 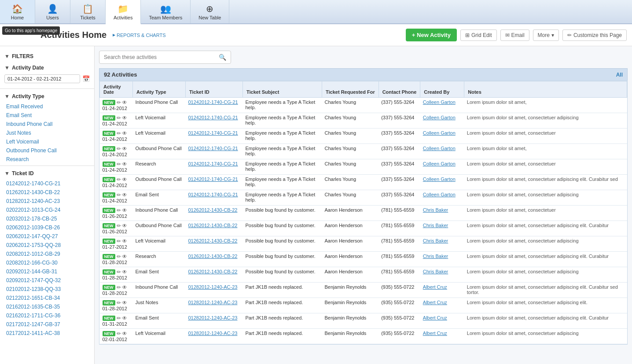 What do you see at coordinates (47, 307) in the screenshot?
I see `sidebar-item-ticket-02162012-1635-CB-35: 02162012-1635-CB-35` at bounding box center [47, 307].